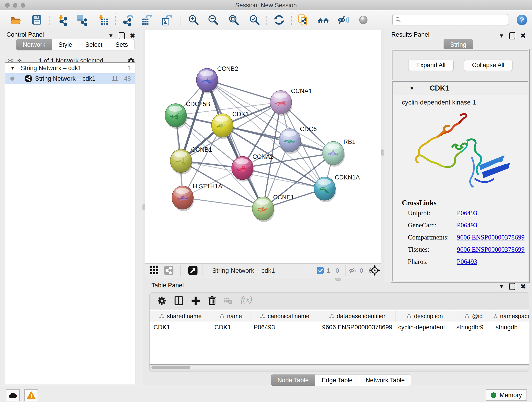 This screenshot has width=532, height=402. I want to click on network-node-CCNE1, so click(263, 209).